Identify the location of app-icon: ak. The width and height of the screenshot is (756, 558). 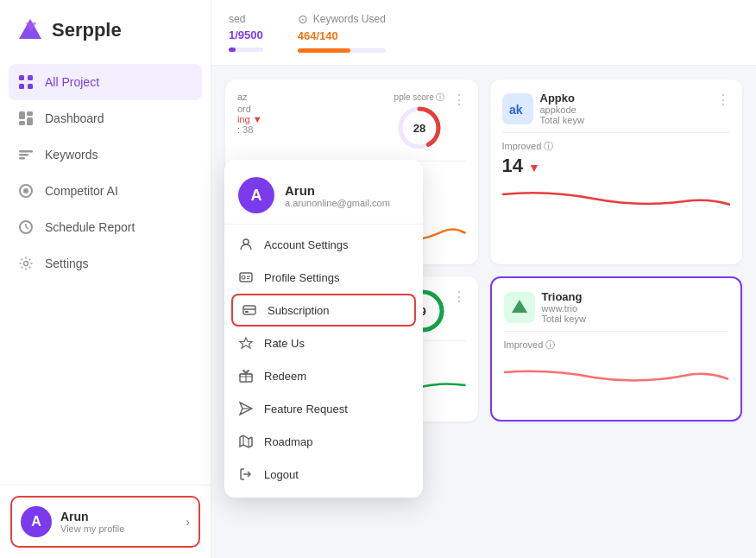
(518, 109).